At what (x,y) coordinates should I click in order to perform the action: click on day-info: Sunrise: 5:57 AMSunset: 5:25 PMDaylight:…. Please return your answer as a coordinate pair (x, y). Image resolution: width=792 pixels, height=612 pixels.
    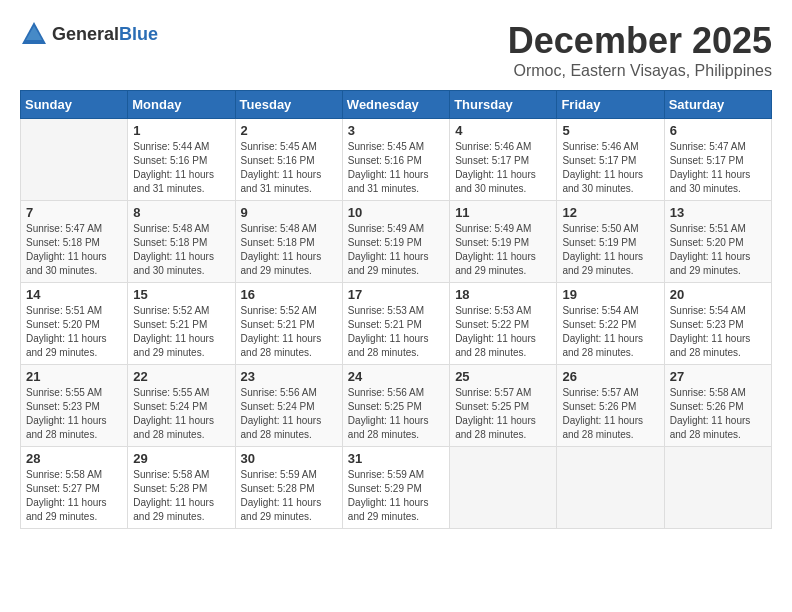
    Looking at the image, I should click on (503, 414).